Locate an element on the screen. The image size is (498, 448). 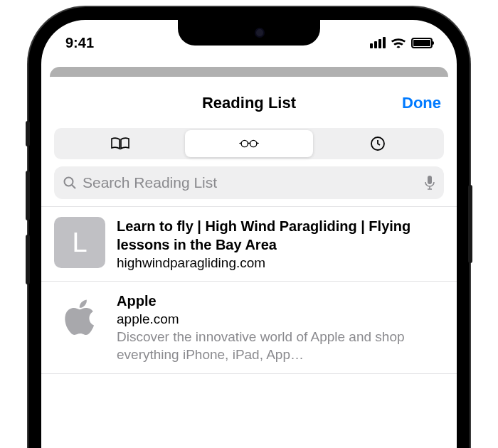
clock-icon is located at coordinates (378, 144).